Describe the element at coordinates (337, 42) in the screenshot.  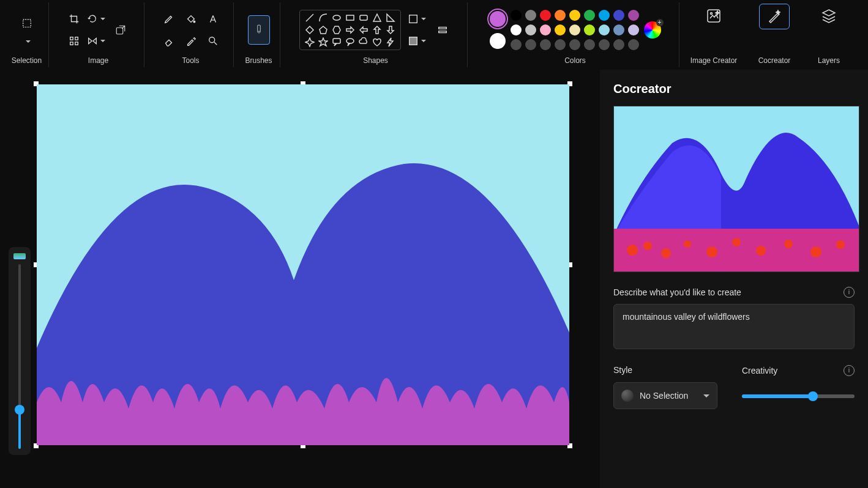
I see `shape-callout-icon` at that location.